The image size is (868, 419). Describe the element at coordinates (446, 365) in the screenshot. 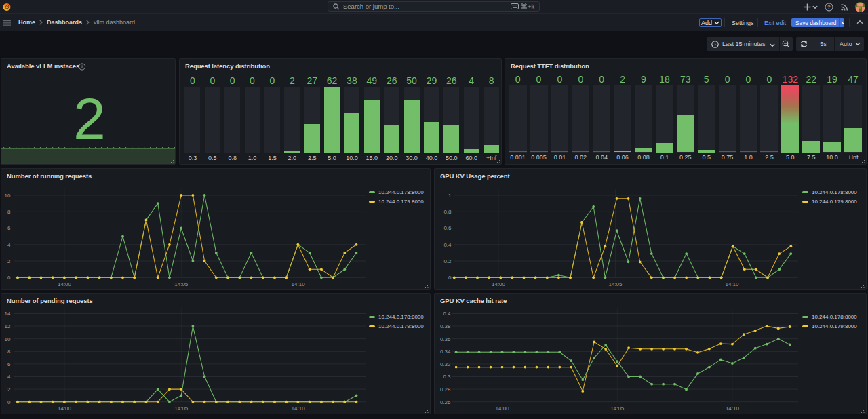

I see `svg-text: 0.32` at that location.